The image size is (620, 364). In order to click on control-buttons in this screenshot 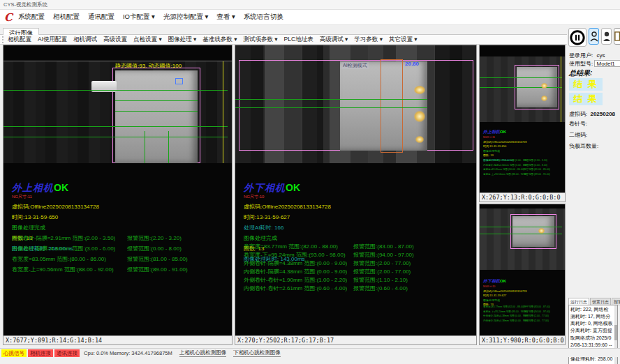, I will do `click(594, 38)`.